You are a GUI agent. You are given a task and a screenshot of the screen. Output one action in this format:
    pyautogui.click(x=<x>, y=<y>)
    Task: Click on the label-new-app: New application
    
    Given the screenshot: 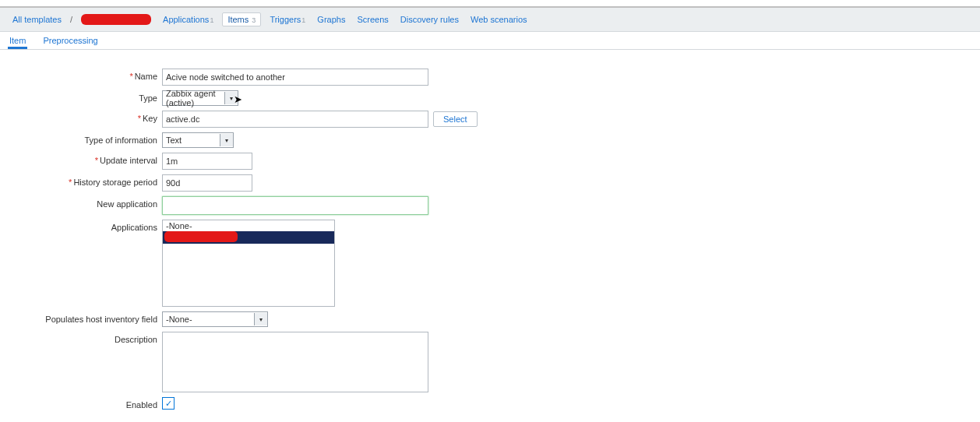 What is the action you would take?
    pyautogui.click(x=81, y=202)
    